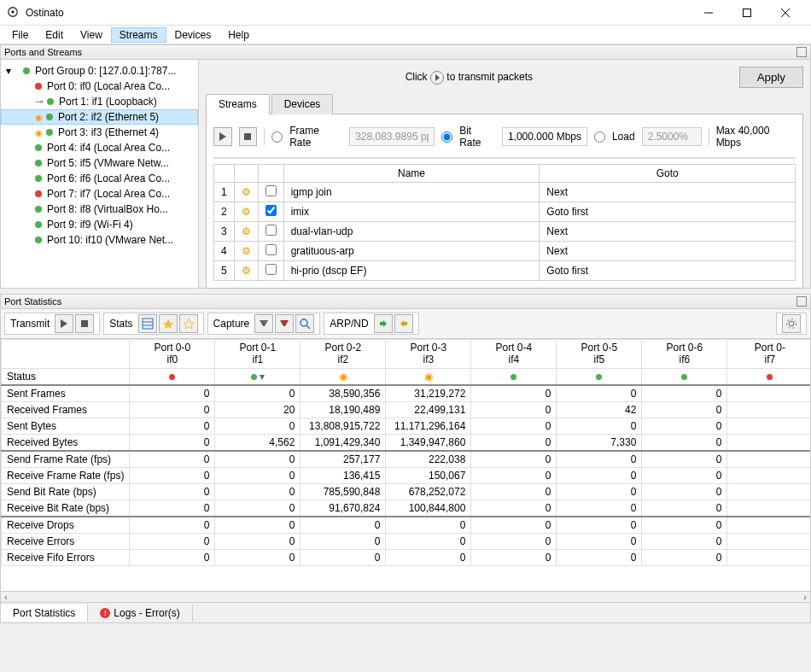 The height and width of the screenshot is (672, 811). I want to click on stream-row: 4⚙gratituous-arpNext, so click(505, 251).